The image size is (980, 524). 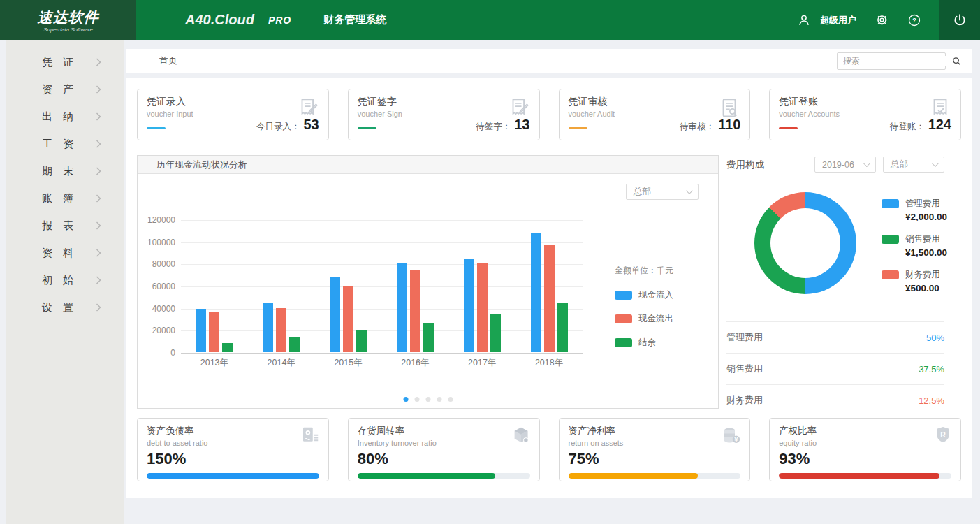 What do you see at coordinates (865, 443) in the screenshot?
I see `card-subtitle: equity ratio` at bounding box center [865, 443].